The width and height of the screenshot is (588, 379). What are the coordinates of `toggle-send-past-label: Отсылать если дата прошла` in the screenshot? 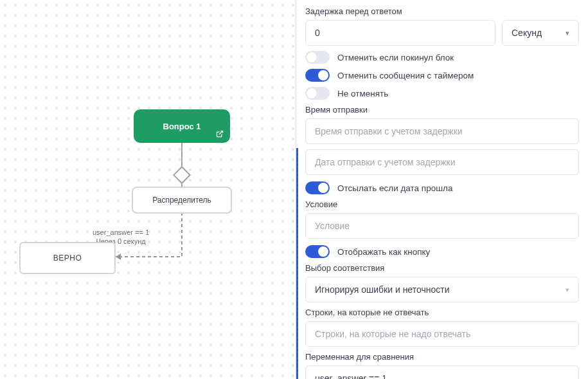 It's located at (395, 188).